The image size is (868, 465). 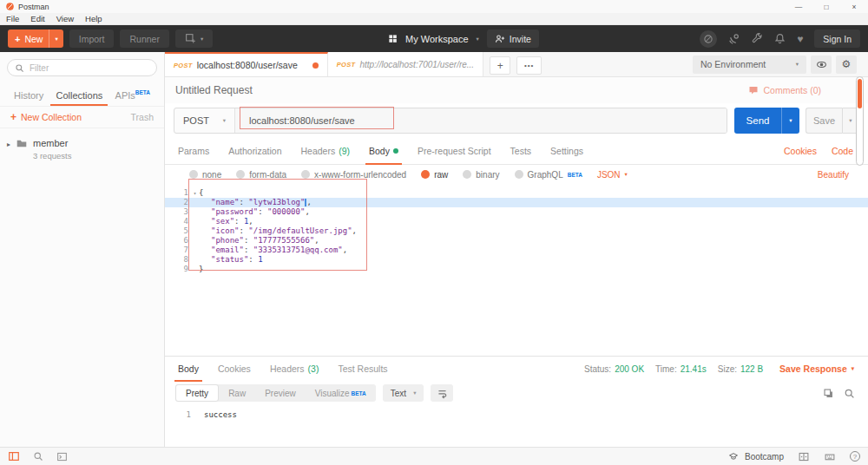 I want to click on menu-edit: Edit, so click(x=37, y=19).